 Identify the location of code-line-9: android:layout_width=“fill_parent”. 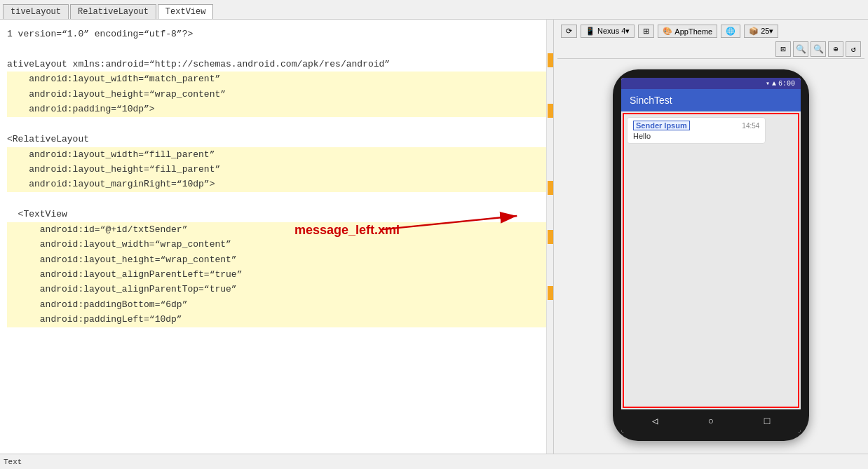
(276, 154).